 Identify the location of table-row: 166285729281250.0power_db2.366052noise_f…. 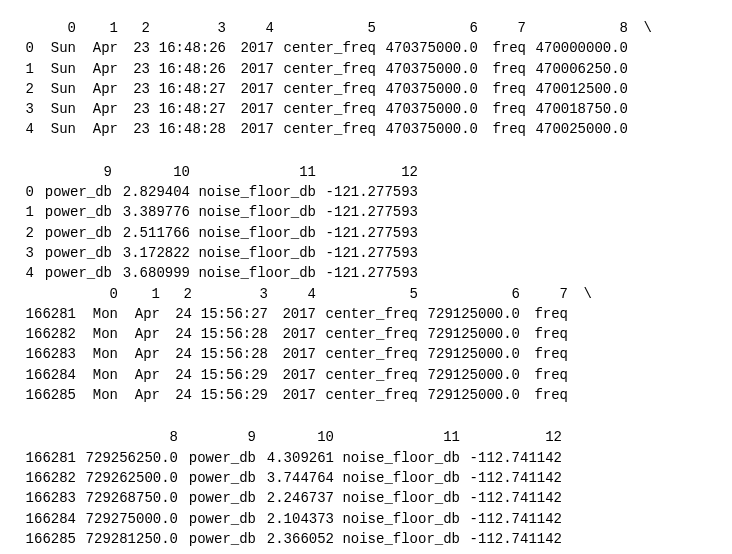
(366, 539).